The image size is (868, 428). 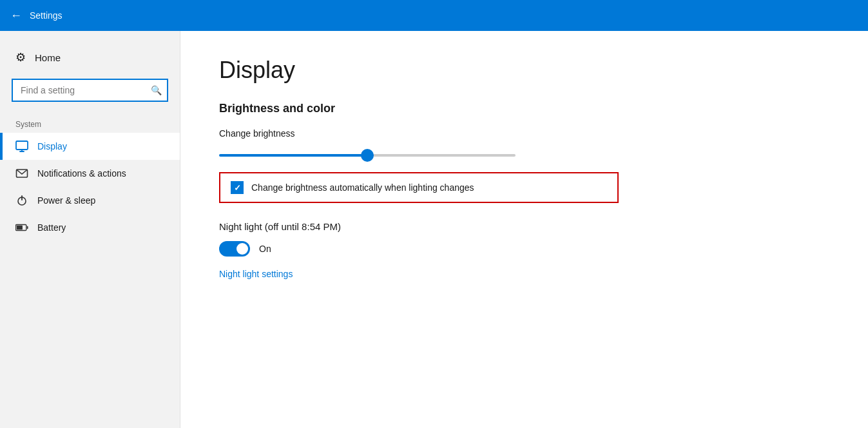 I want to click on back-button: ←, so click(x=16, y=15).